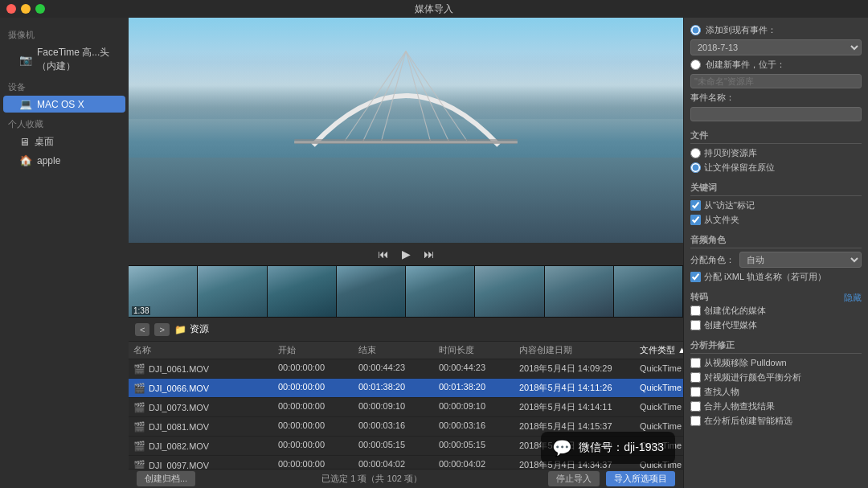  I want to click on consolidate-row: 合并人物查找结果, so click(776, 407).